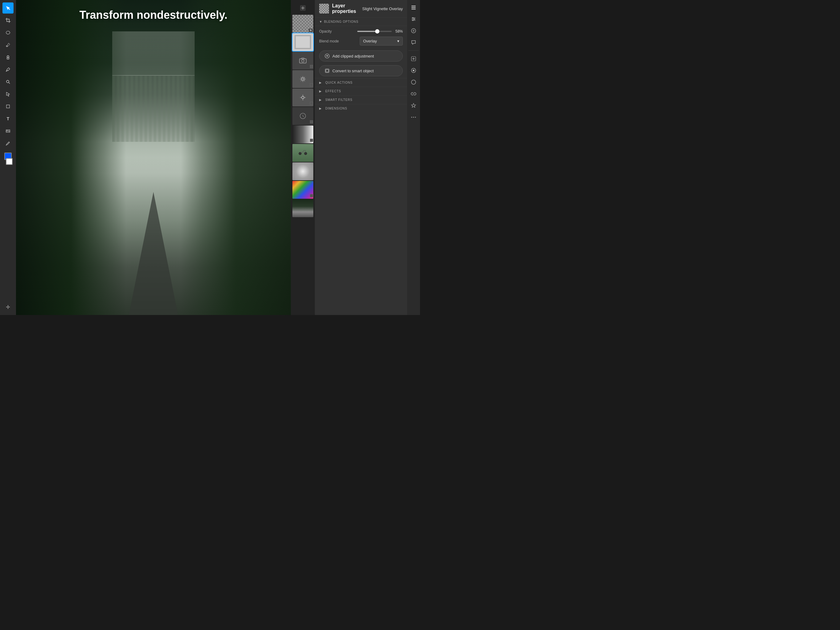  Describe the element at coordinates (303, 24) in the screenshot. I see `layer-thumb-1: ⊞` at that location.